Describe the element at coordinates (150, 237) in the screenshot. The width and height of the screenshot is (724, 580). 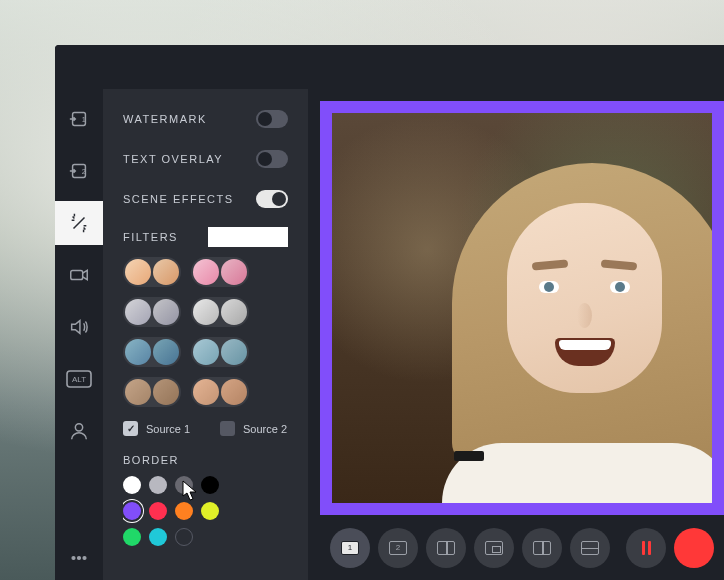
I see `filters-label: FILTERS` at that location.